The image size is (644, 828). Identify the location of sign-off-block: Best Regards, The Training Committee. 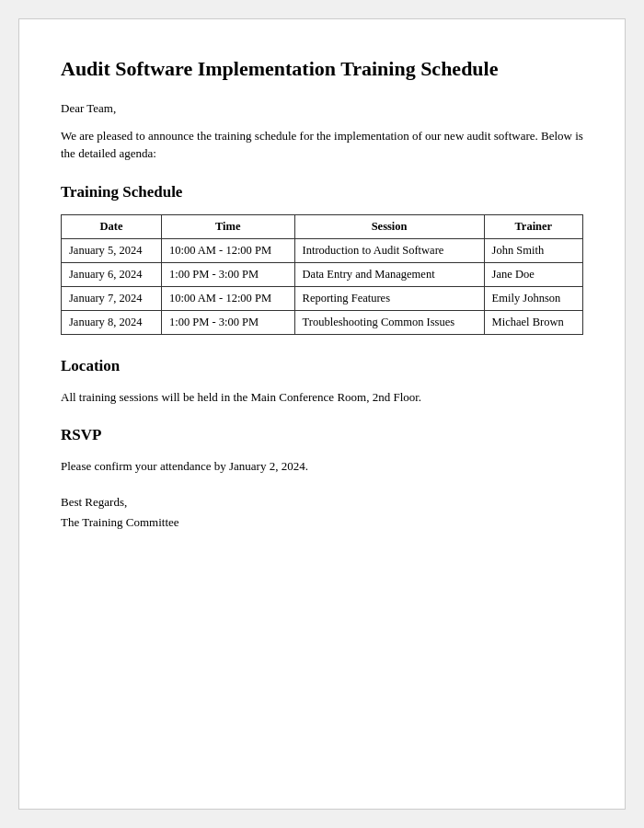
(322, 512).